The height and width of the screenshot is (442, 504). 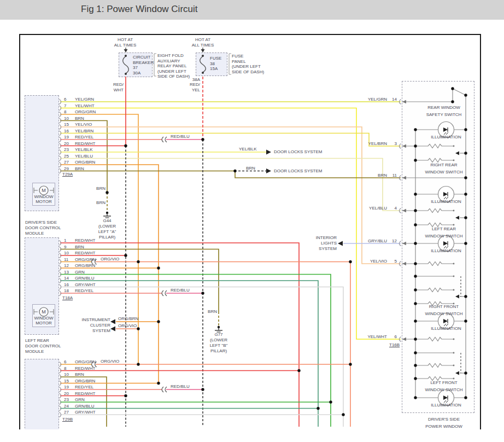 I want to click on breaker-terminal, so click(x=126, y=74).